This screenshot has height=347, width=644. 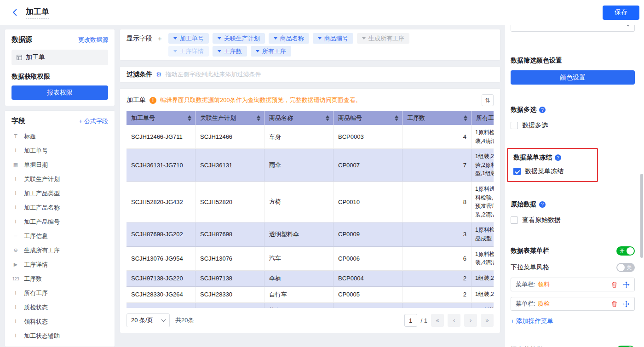 I want to click on filter-panel: 过滤条件 ⚙ 拖动左侧字段到此处来添加过滤条件, so click(x=310, y=74).